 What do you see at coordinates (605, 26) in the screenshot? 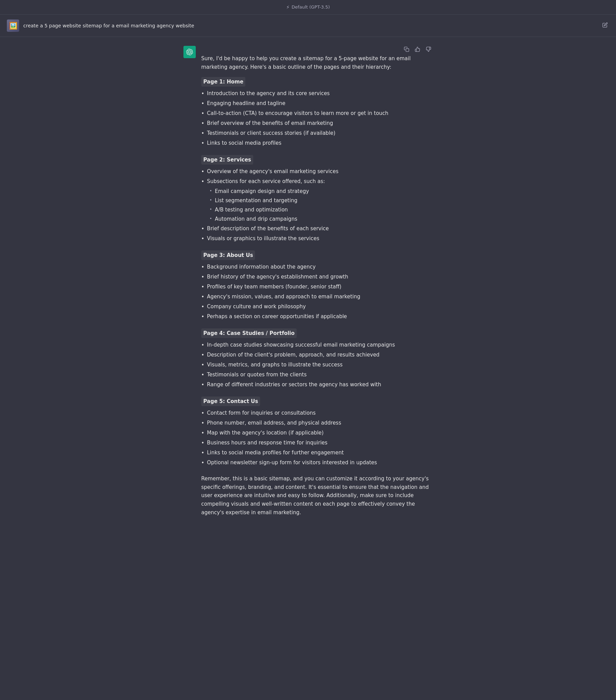
I see `edit-conversation-button` at bounding box center [605, 26].